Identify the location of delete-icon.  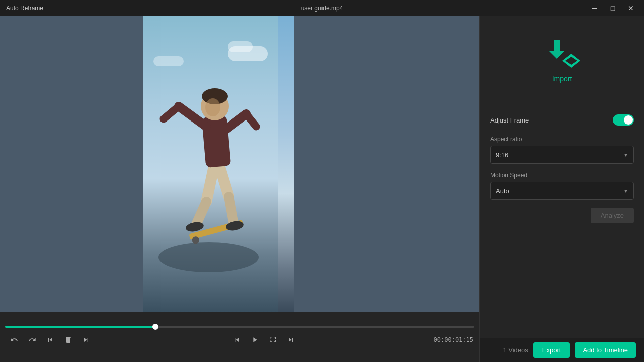
(68, 340).